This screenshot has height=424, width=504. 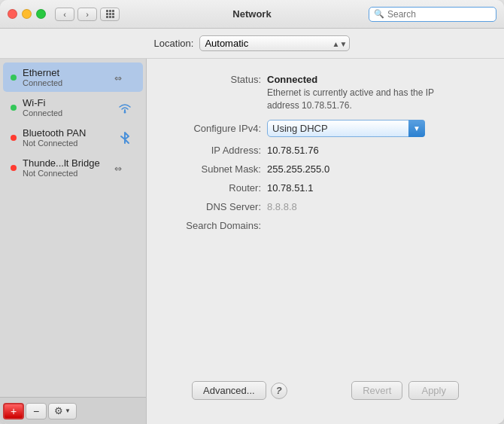 I want to click on status-description: Ethernet is currently active and has the…, so click(x=354, y=99).